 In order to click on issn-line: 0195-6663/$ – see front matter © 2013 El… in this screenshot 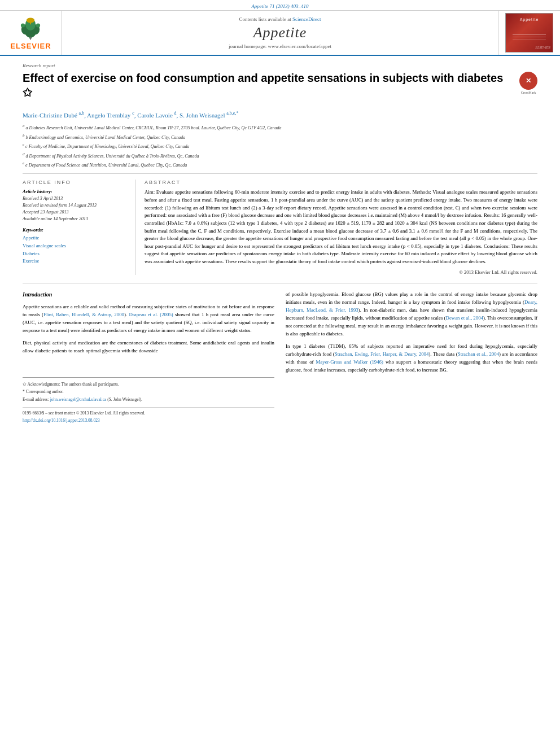, I will do `click(148, 413)`.